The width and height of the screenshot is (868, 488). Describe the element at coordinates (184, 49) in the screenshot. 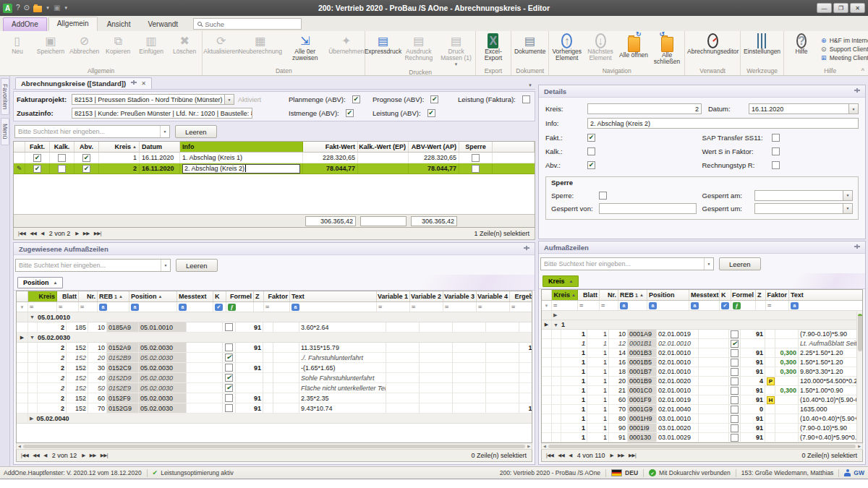

I see `löschen-button: ✖Löschen` at that location.